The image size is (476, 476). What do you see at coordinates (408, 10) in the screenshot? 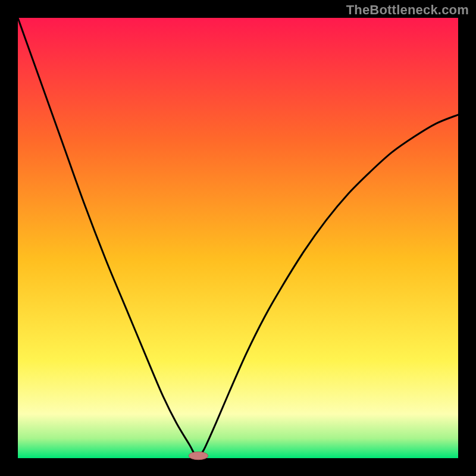
I see `watermark-text: TheBottleneck.com` at bounding box center [408, 10].